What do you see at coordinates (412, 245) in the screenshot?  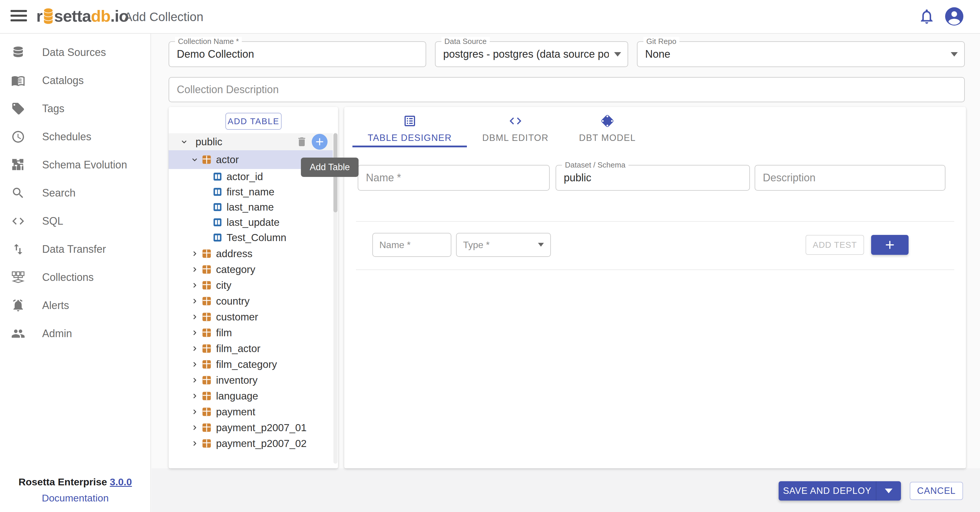 I see `column-name-input` at bounding box center [412, 245].